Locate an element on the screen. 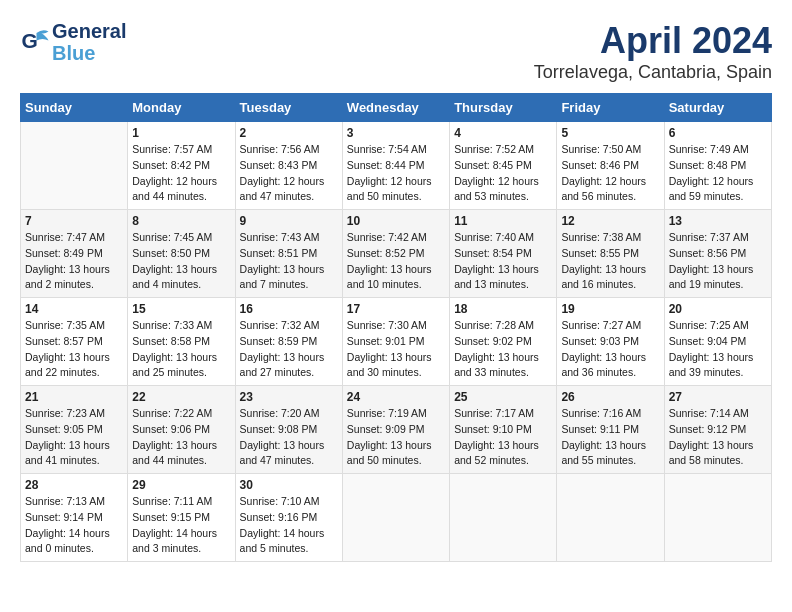 Image resolution: width=792 pixels, height=612 pixels. cell-content: Sunrise: 7:23 AMSunset: 9:05 PMDaylight:… is located at coordinates (74, 438).